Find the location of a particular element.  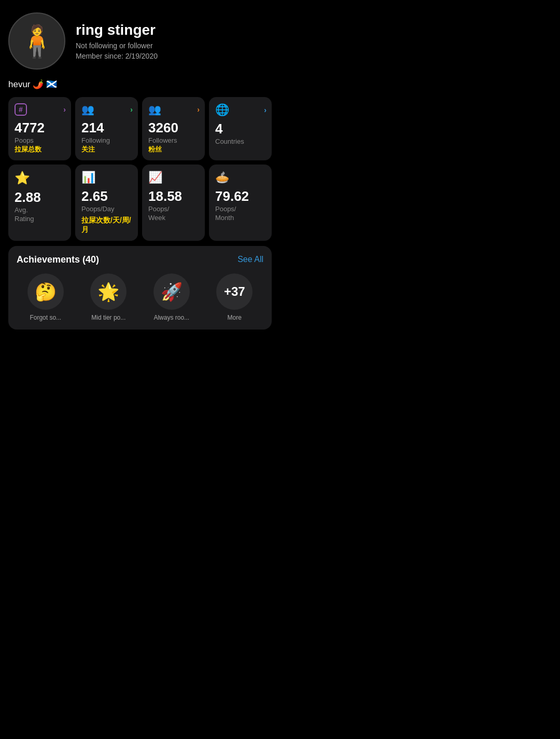

profile-handle: hevur 🌶️ 🏴󠁧󠁢󠁳󠁣󠁴󠁿 is located at coordinates (140, 84).